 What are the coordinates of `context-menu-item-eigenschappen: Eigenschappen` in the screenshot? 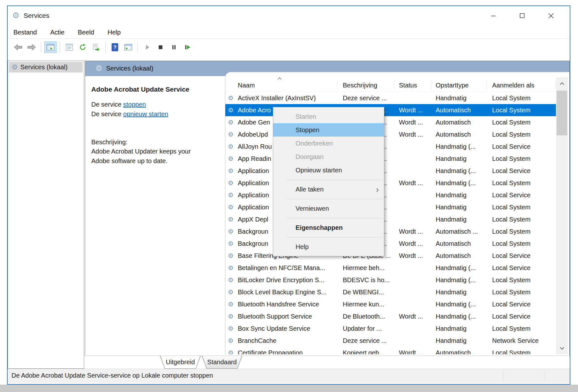 It's located at (329, 228).